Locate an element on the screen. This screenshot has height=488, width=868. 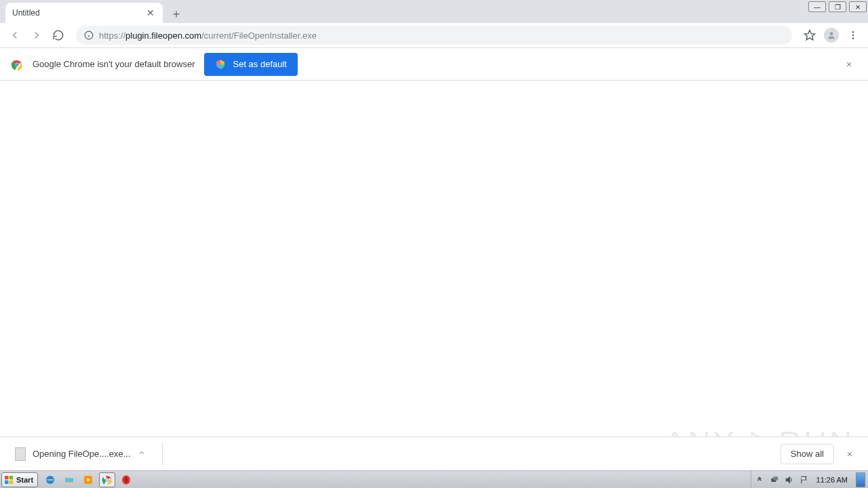
download-filename: Opening FileOpe....exe... is located at coordinates (81, 454).